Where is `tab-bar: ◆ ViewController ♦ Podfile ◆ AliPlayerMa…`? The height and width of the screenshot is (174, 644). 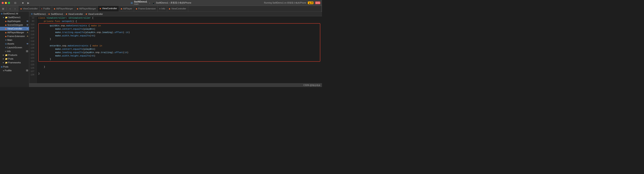 tab-bar: ◆ ViewController ♦ Podfile ◆ AliPlayerMa… is located at coordinates (170, 9).